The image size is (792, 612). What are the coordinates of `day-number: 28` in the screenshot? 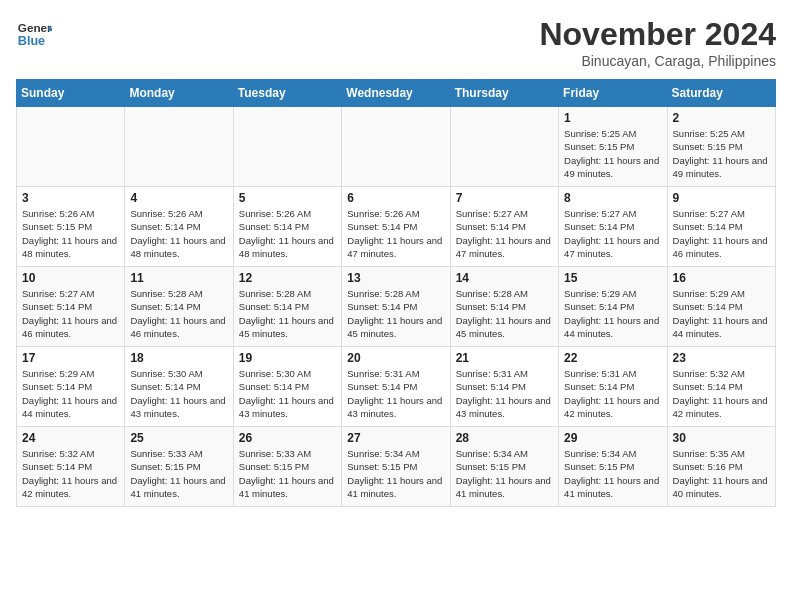 It's located at (504, 438).